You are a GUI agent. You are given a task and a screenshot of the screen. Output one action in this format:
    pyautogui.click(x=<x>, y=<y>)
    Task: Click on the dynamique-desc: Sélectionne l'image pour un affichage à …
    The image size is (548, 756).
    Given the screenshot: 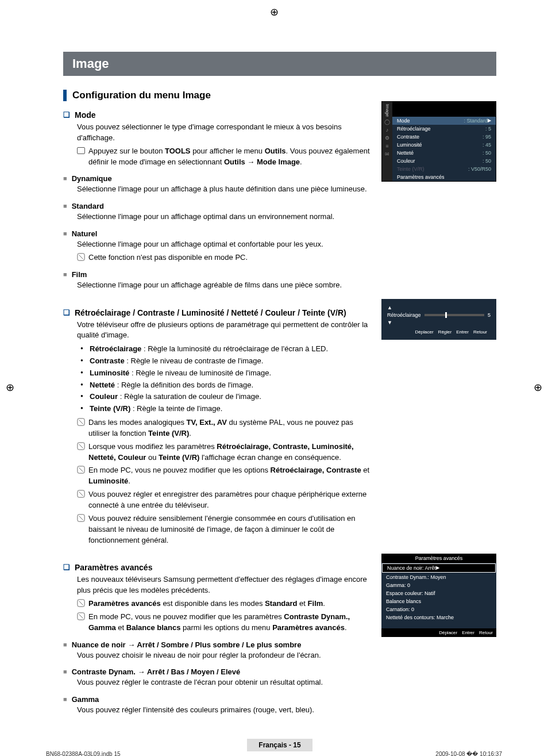 What is the action you would take?
    pyautogui.click(x=225, y=190)
    